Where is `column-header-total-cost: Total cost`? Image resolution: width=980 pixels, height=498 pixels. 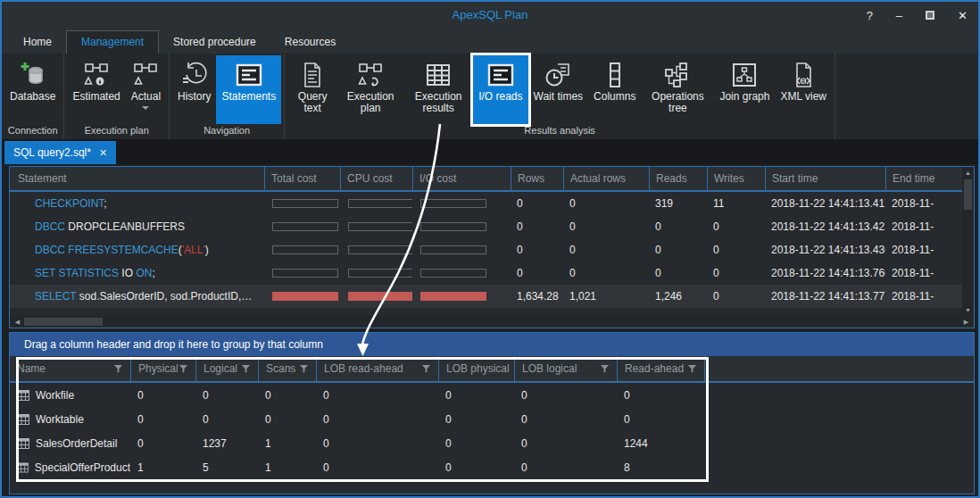
column-header-total-cost: Total cost is located at coordinates (302, 178).